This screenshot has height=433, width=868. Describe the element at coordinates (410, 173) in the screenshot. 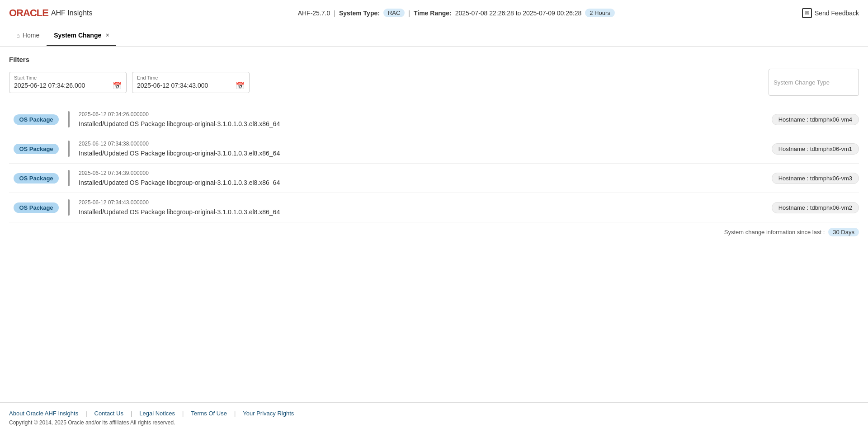

I see `change-time-2: 2025-06-12 07:34:39.000000` at that location.